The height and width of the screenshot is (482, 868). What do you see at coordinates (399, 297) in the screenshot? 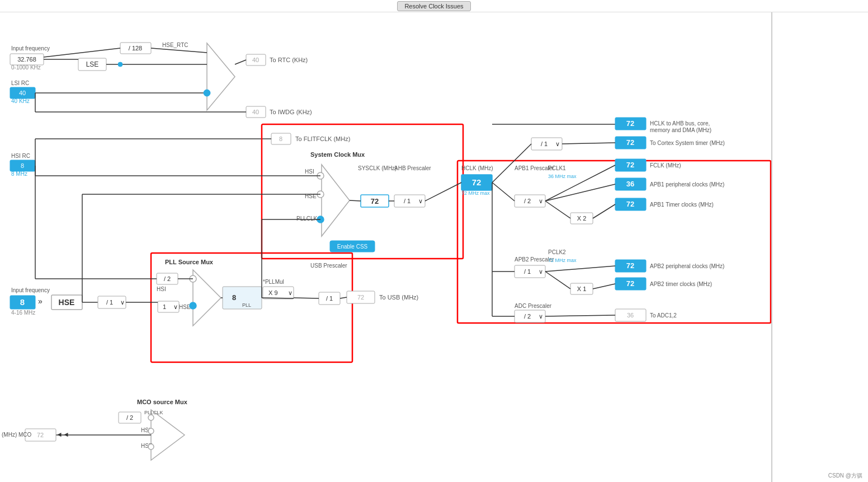
I see `to-usb-label: To USB (MHz)` at bounding box center [399, 297].